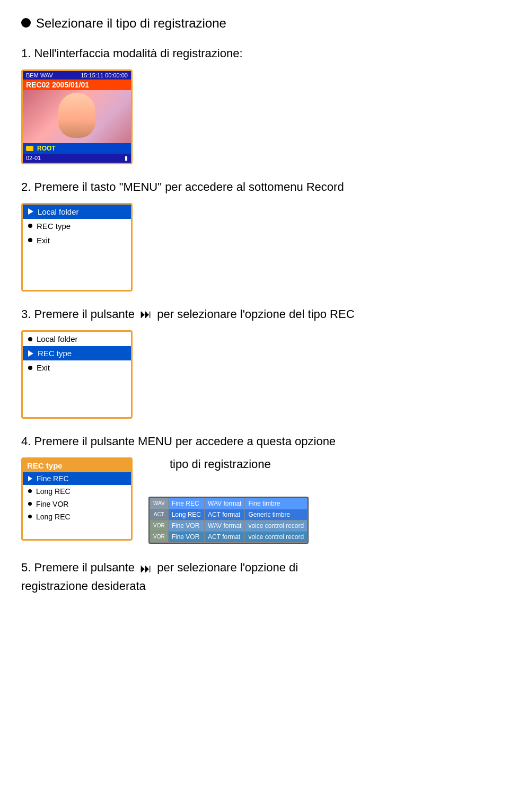 The width and height of the screenshot is (509, 812). What do you see at coordinates (229, 526) in the screenshot?
I see `table-row: VOR Fine VOR WAV format voice control re…` at bounding box center [229, 526].